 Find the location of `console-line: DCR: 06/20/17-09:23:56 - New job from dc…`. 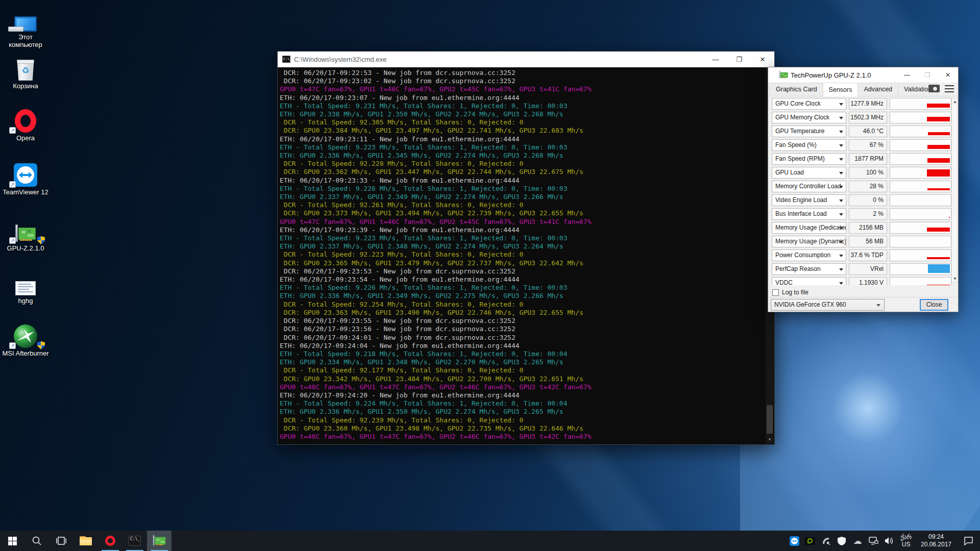

console-line: DCR: 06/20/17-09:23:56 - New job from dc… is located at coordinates (523, 329).